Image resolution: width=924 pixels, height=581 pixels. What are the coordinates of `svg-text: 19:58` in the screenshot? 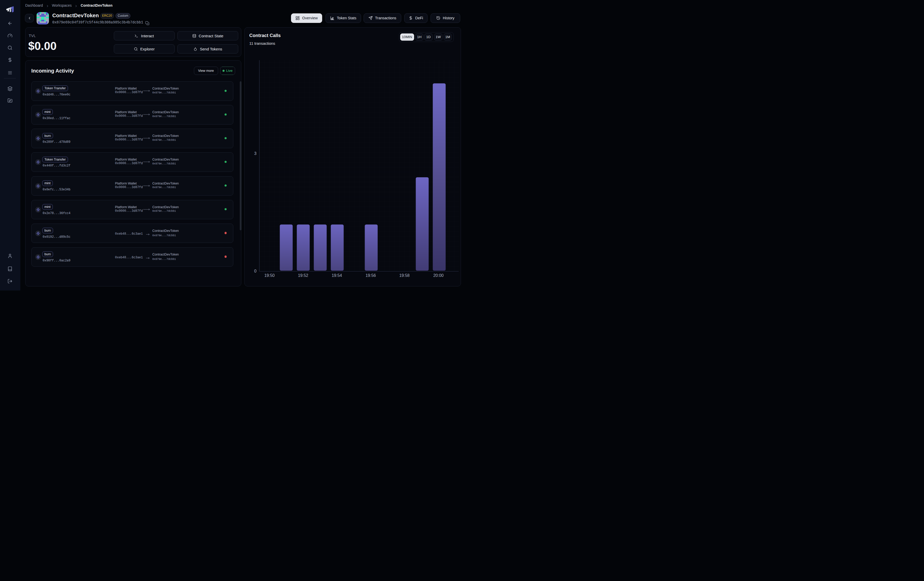 It's located at (404, 275).